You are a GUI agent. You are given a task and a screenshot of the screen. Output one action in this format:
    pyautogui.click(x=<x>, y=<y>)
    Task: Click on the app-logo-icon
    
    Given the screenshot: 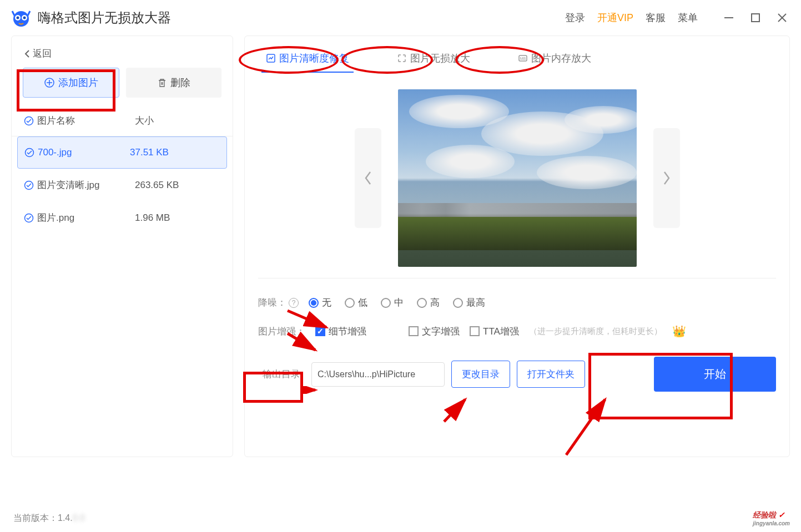 What is the action you would take?
    pyautogui.click(x=21, y=18)
    